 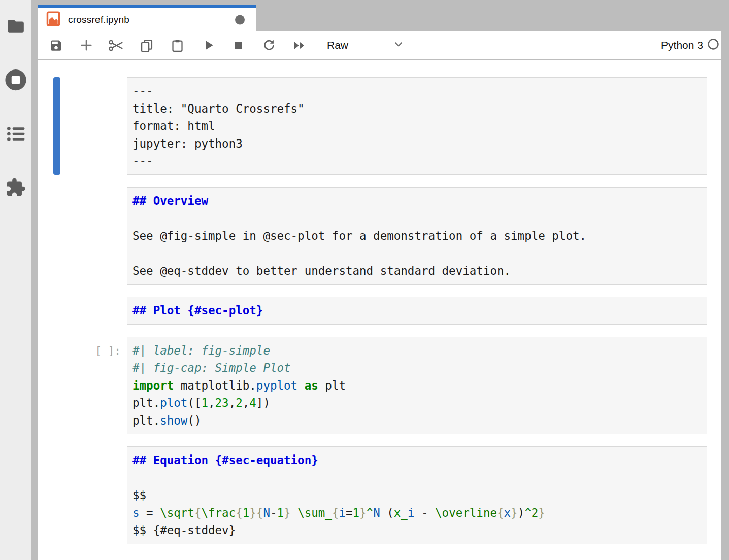 What do you see at coordinates (222, 403) in the screenshot?
I see `token: 23` at bounding box center [222, 403].